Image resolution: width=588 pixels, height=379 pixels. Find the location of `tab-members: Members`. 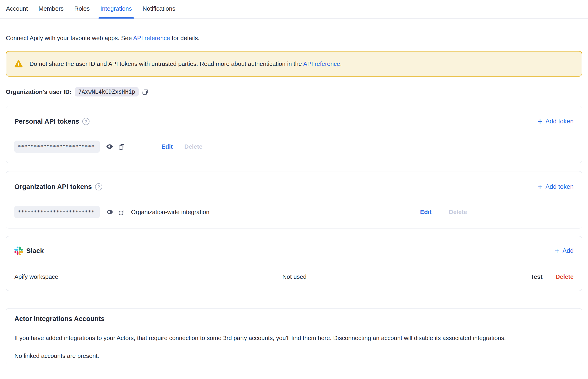

tab-members: Members is located at coordinates (51, 9).